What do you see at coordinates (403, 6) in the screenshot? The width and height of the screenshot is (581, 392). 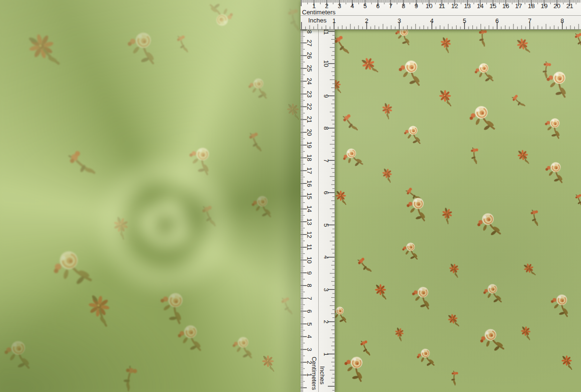 I see `h-cm-number: 8` at bounding box center [403, 6].